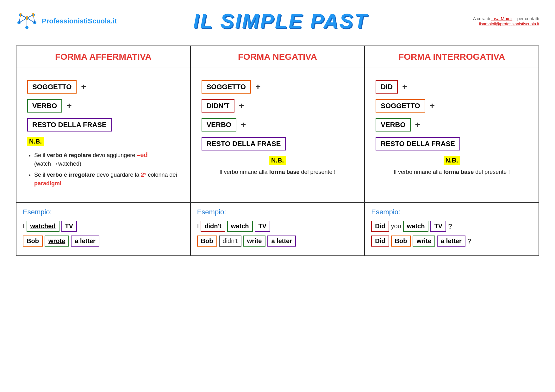  What do you see at coordinates (278, 135) in the screenshot?
I see `negativa-structure: SOGGETTO + DIDN'T + VERBO + RESTO DELLA …` at bounding box center [278, 135].